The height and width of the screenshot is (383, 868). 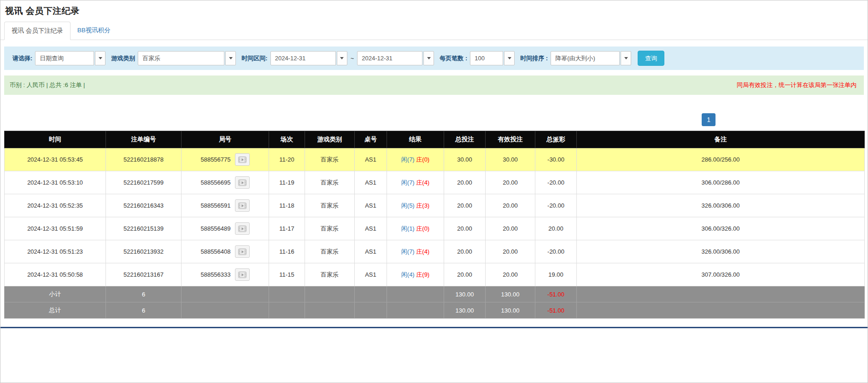 I want to click on page-size-input, so click(x=487, y=58).